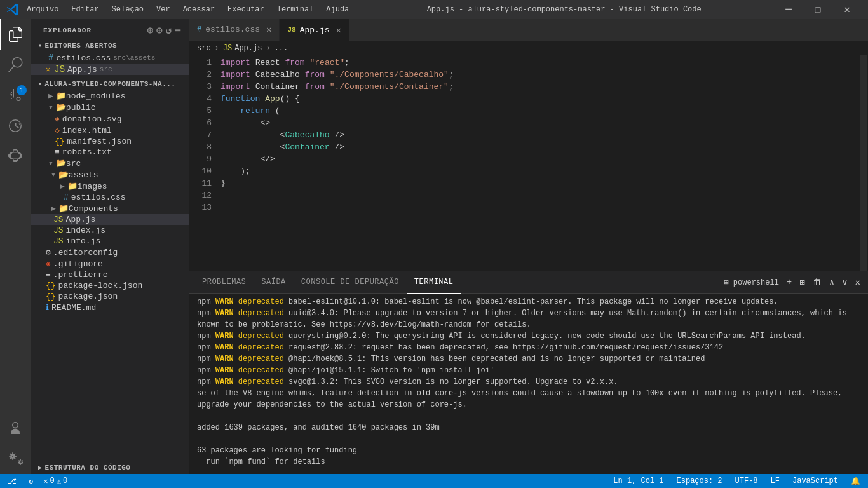  Describe the element at coordinates (273, 282) in the screenshot. I see `panel-tab-saida: SAÍDA` at that location.